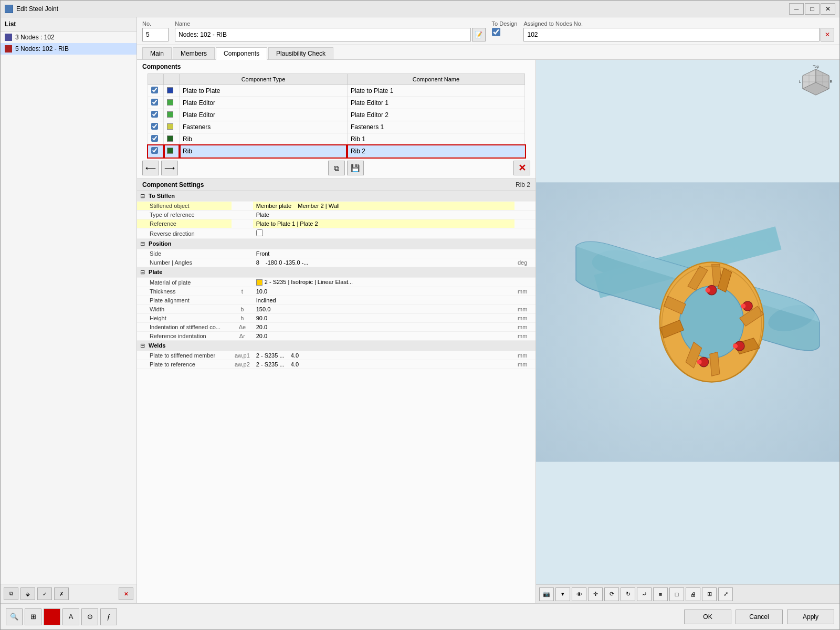  Describe the element at coordinates (436, 151) in the screenshot. I see `comp-name-5: Rib 2` at that location.